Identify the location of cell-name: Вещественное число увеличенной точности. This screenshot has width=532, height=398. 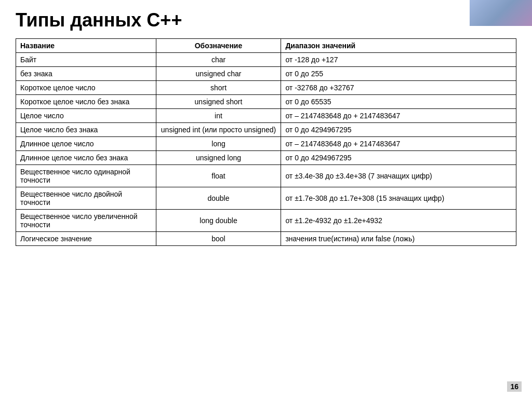
(86, 221).